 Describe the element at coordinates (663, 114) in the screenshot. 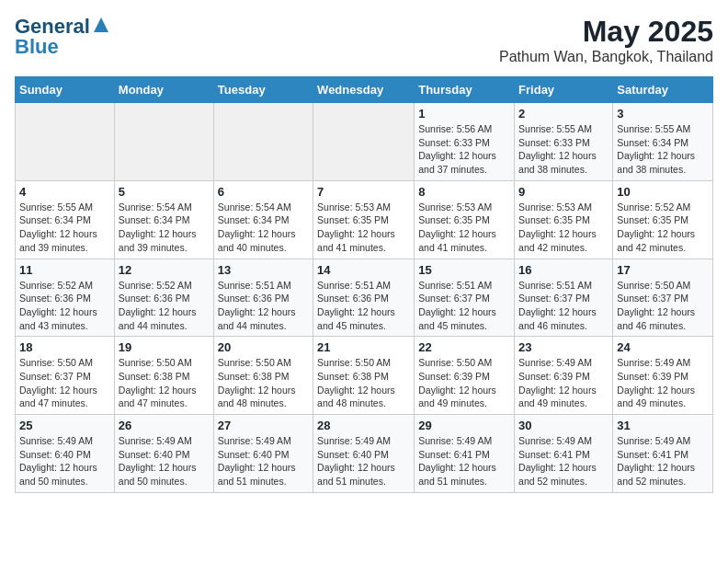

I see `day-number: 3` at that location.